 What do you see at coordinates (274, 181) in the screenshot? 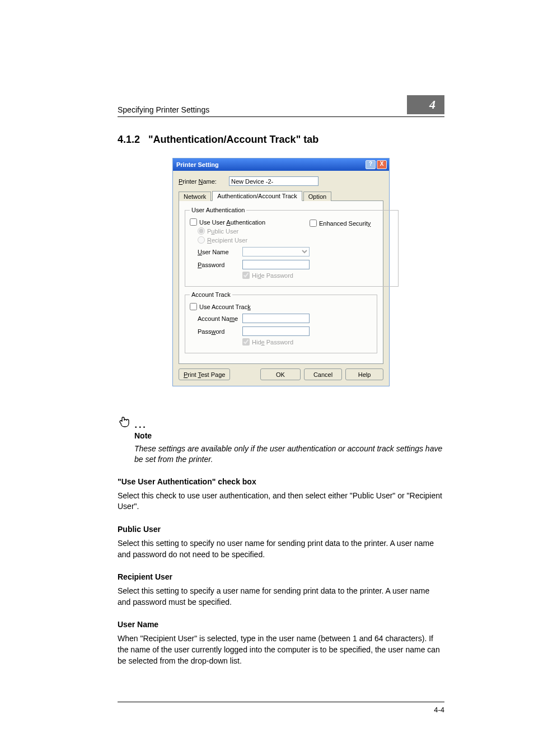
I see `printer-name-input` at bounding box center [274, 181].